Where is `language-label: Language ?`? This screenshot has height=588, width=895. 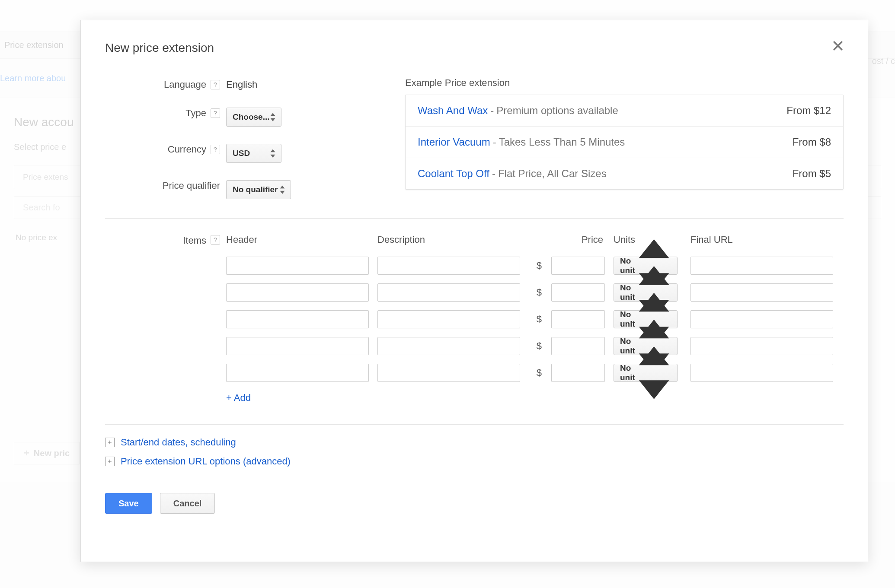
language-label: Language ? is located at coordinates (166, 84).